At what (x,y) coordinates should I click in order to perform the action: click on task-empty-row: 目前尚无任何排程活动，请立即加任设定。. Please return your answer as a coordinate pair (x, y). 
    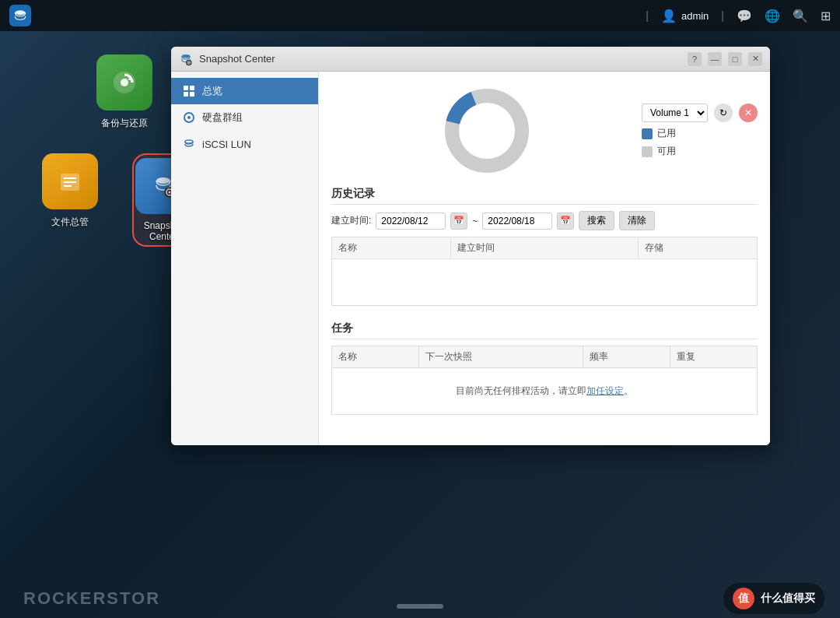
    Looking at the image, I should click on (544, 392).